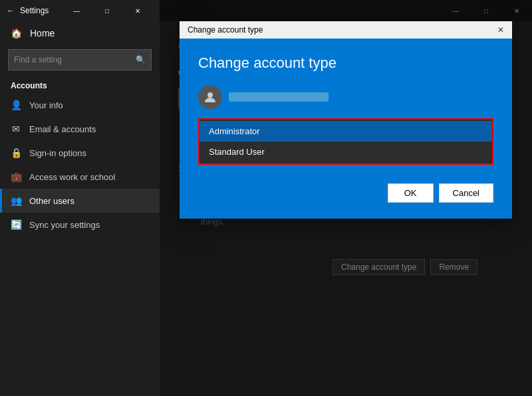  I want to click on dialog-cancel-button: Cancel, so click(466, 193).